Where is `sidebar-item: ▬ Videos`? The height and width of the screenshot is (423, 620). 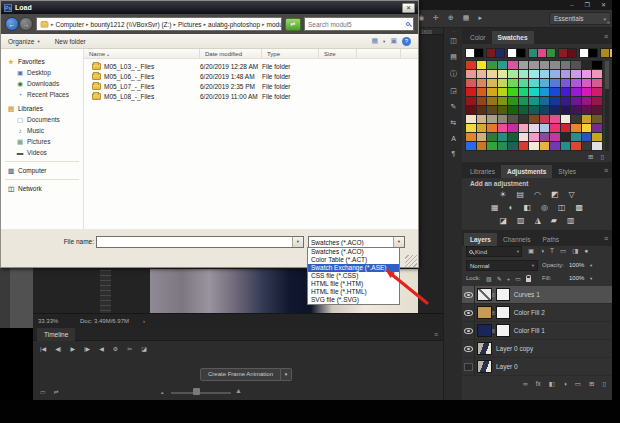
sidebar-item: ▬ Videos is located at coordinates (42, 152).